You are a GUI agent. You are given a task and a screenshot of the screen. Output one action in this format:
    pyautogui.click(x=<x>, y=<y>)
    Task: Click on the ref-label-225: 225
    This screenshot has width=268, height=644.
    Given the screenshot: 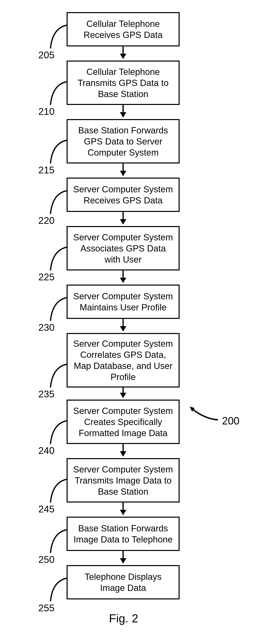 What is the action you would take?
    pyautogui.click(x=46, y=277)
    